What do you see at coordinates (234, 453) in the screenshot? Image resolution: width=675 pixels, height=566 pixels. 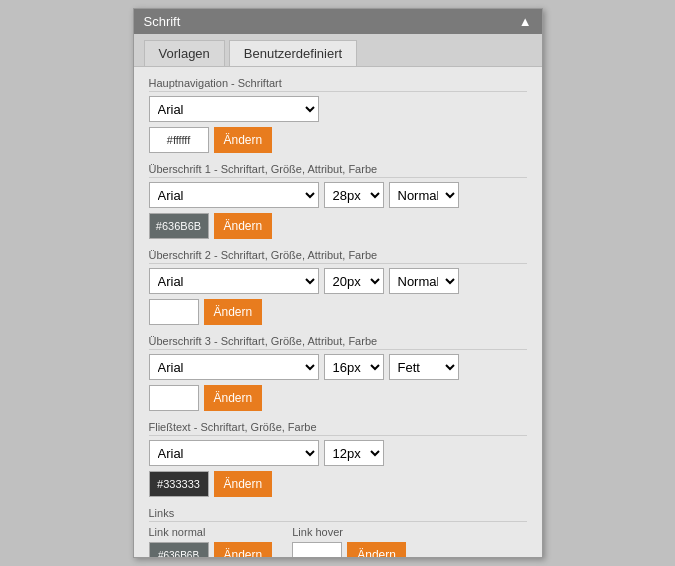 I see `body-text-font-select: Arial Times New Roman Verdana` at bounding box center [234, 453].